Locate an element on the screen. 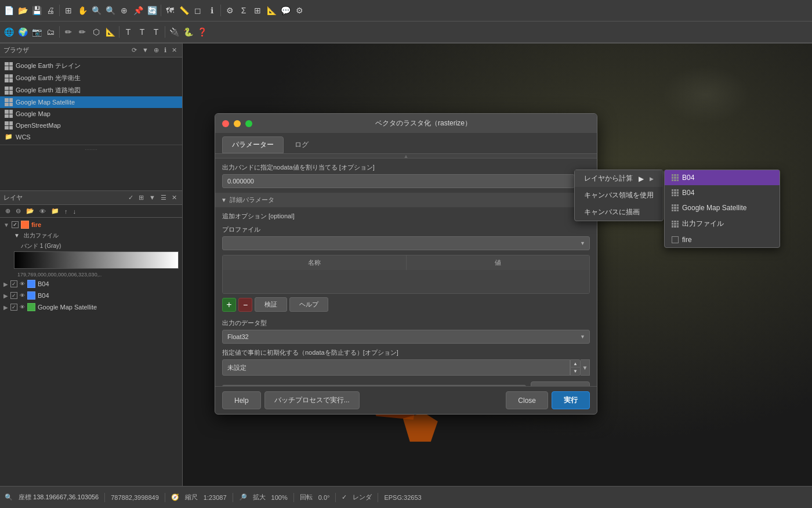 The height and width of the screenshot is (508, 812). layer-sub-band: バンド 1 (Gray) is located at coordinates (91, 246).